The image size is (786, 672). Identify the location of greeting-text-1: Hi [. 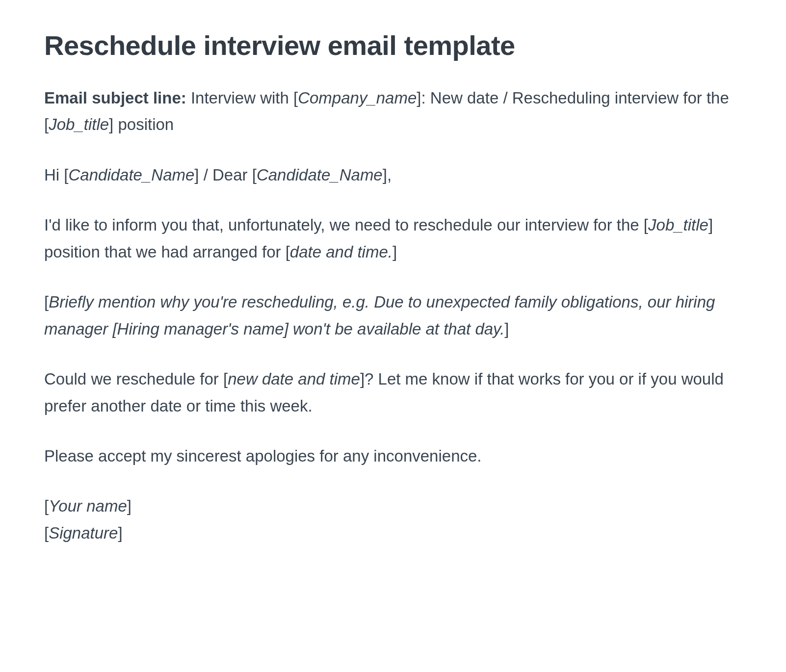
(56, 175).